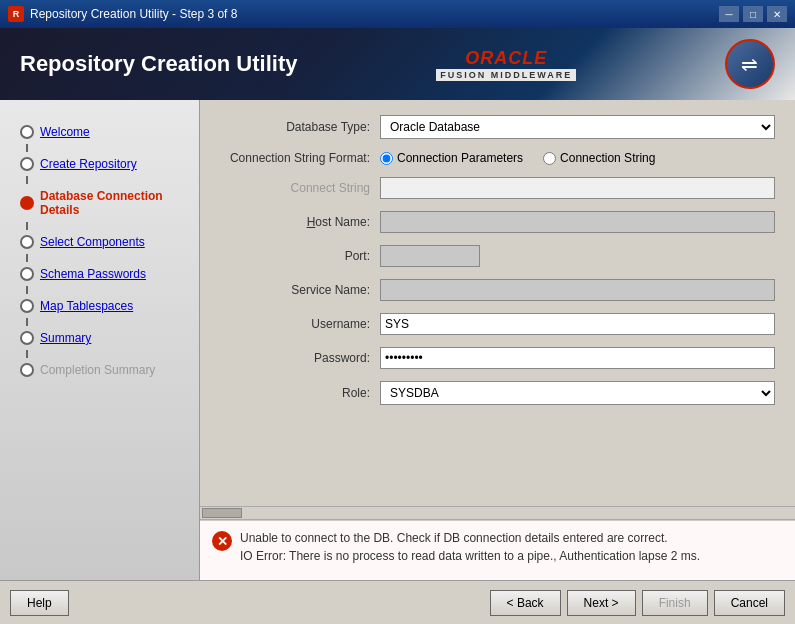 This screenshot has width=795, height=624. What do you see at coordinates (608, 158) in the screenshot?
I see `radio-connection-string-label: Connection String` at bounding box center [608, 158].